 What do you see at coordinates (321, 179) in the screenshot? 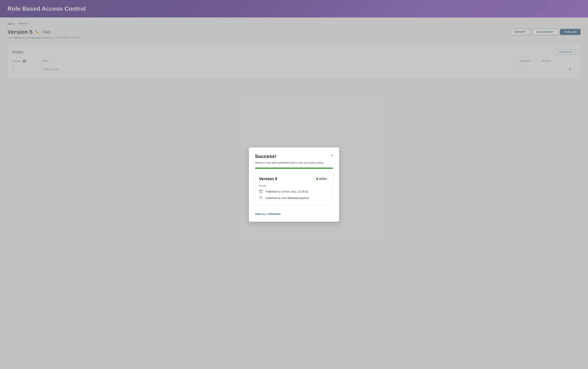
I see `active-badge: Active` at bounding box center [321, 179].